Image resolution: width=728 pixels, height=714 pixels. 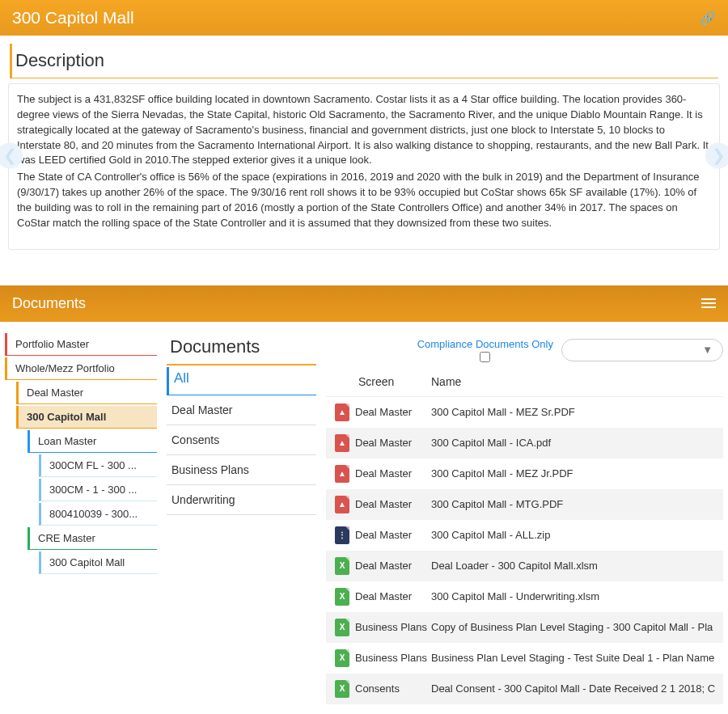 What do you see at coordinates (364, 304) in the screenshot?
I see `documents-panel-header: Documents` at bounding box center [364, 304].